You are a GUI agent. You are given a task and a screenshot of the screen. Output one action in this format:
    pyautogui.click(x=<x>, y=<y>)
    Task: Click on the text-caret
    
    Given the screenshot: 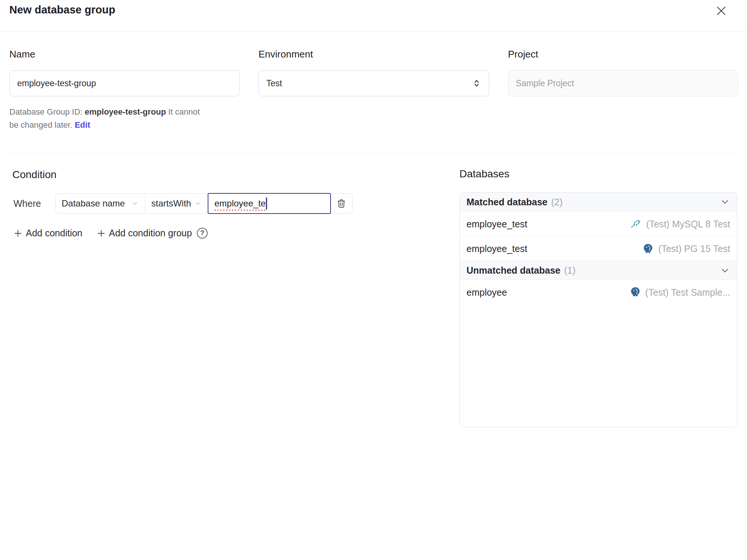 What is the action you would take?
    pyautogui.click(x=267, y=203)
    